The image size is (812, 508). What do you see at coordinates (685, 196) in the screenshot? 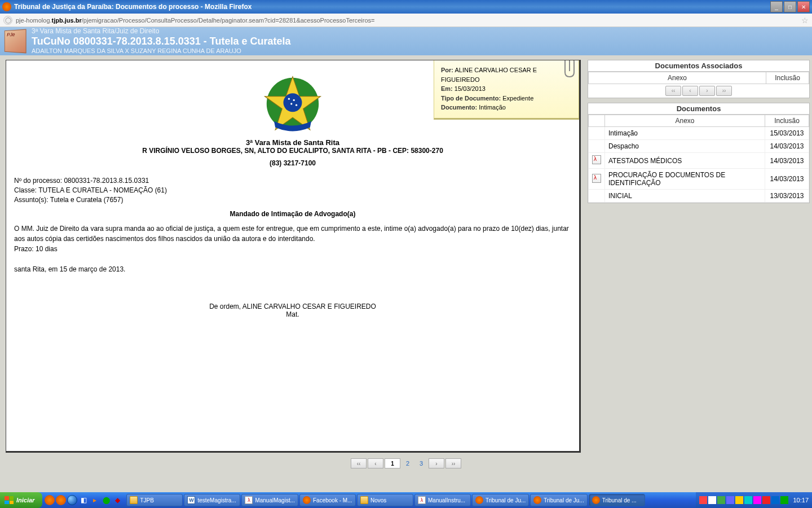
I see `row-name: INICIAL` at bounding box center [685, 196].